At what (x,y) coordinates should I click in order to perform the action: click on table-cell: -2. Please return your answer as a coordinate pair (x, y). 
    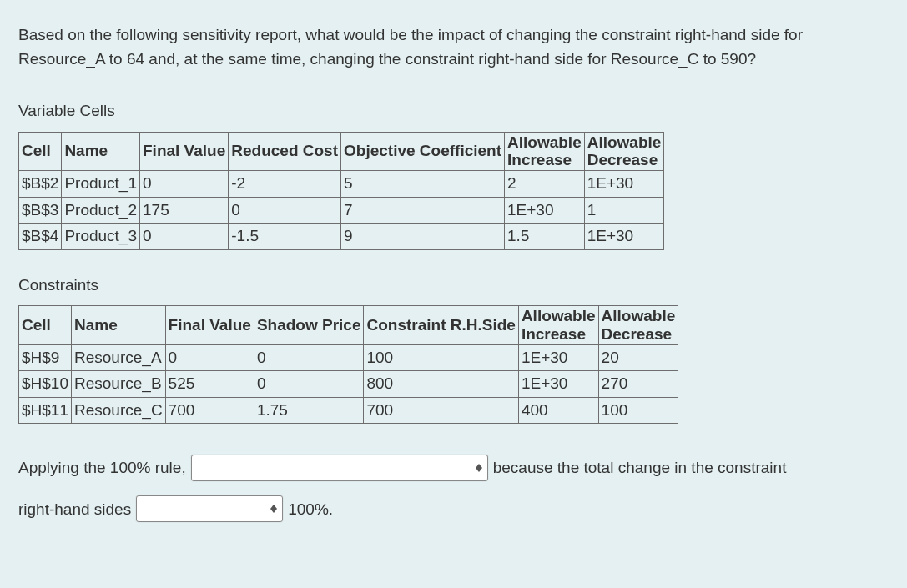
    Looking at the image, I should click on (285, 184).